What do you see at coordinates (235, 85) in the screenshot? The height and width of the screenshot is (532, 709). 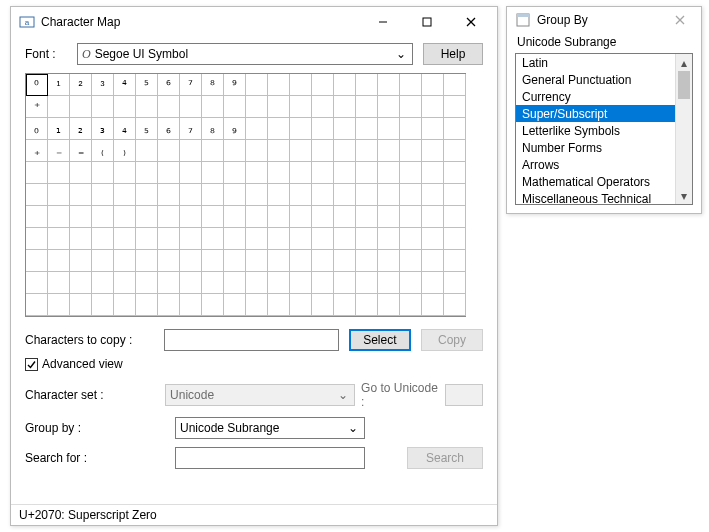 I see `grid-cell: ⁹` at bounding box center [235, 85].